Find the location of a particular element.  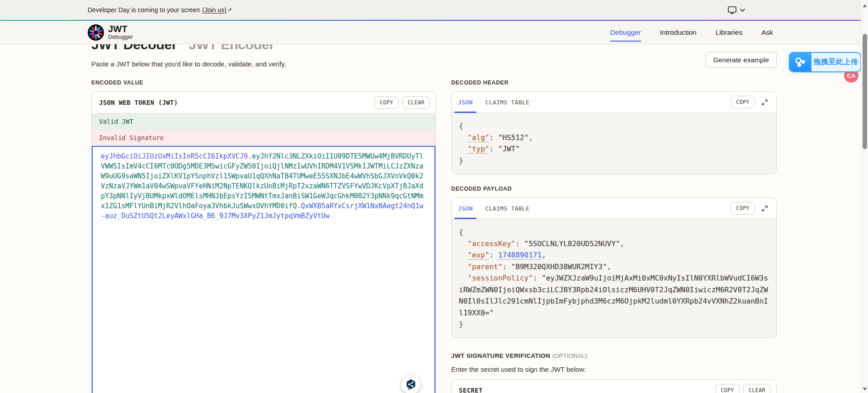

scrollbar-thumb is located at coordinates (865, 91).